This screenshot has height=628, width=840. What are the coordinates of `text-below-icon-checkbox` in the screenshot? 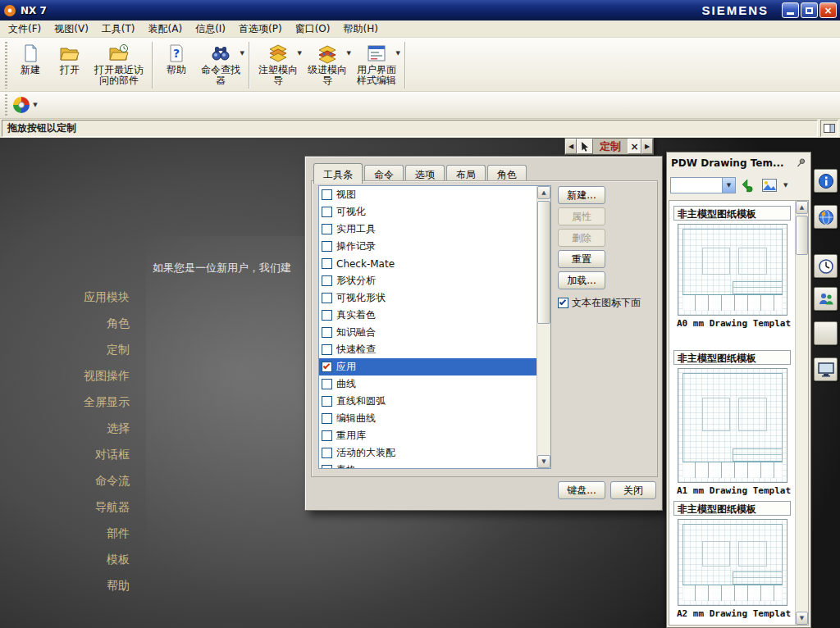 It's located at (563, 303).